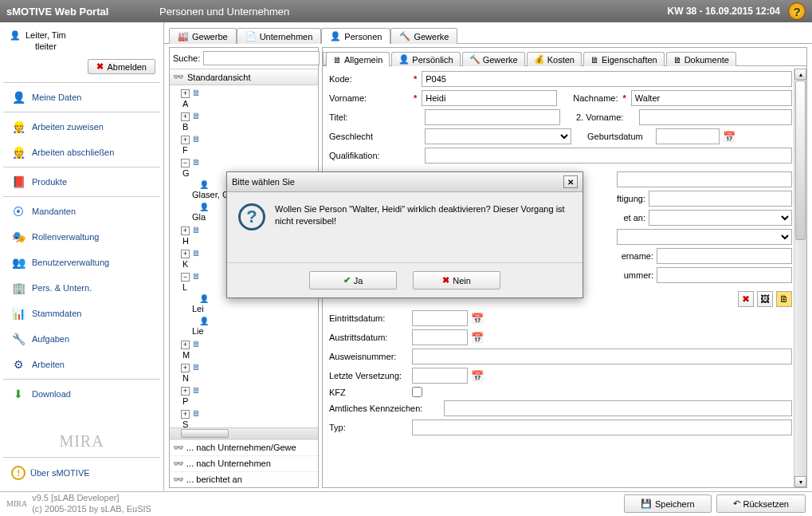 The width and height of the screenshot is (812, 516). I want to click on dialog-yes-button: ✔Ja, so click(353, 281).